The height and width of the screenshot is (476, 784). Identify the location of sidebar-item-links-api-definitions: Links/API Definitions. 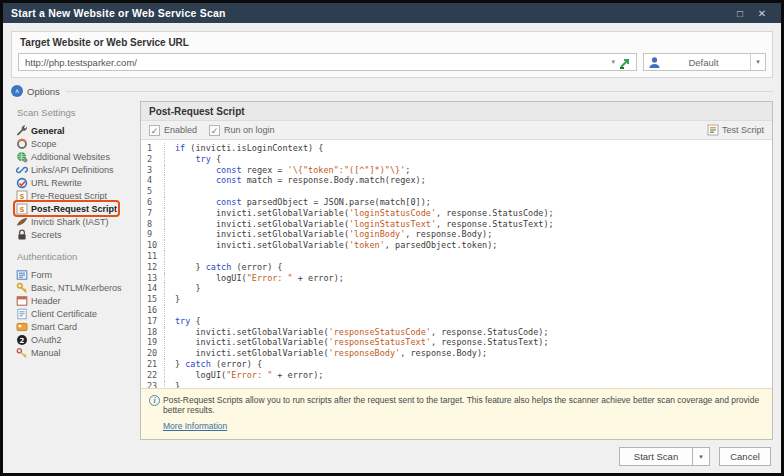
(76, 170).